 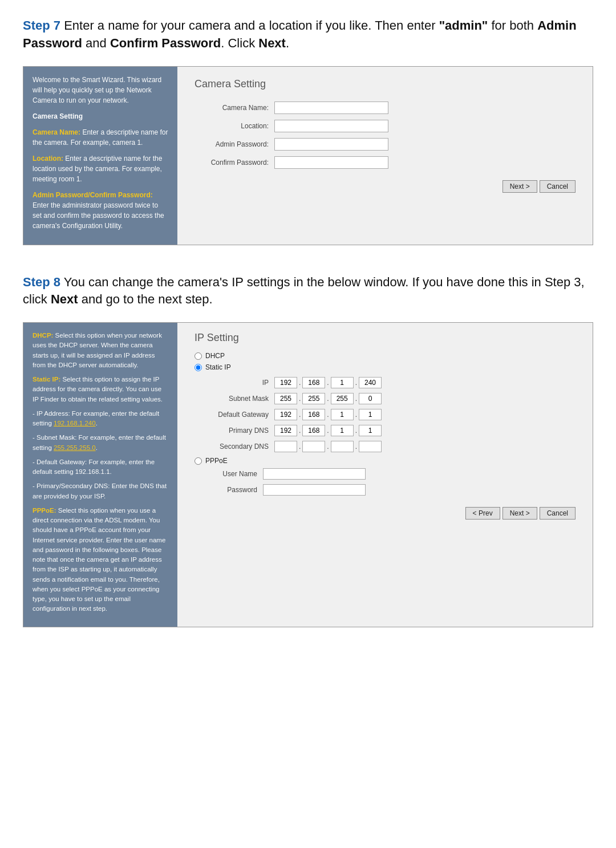 I want to click on step8-cancel-button: Cancel, so click(x=558, y=513).